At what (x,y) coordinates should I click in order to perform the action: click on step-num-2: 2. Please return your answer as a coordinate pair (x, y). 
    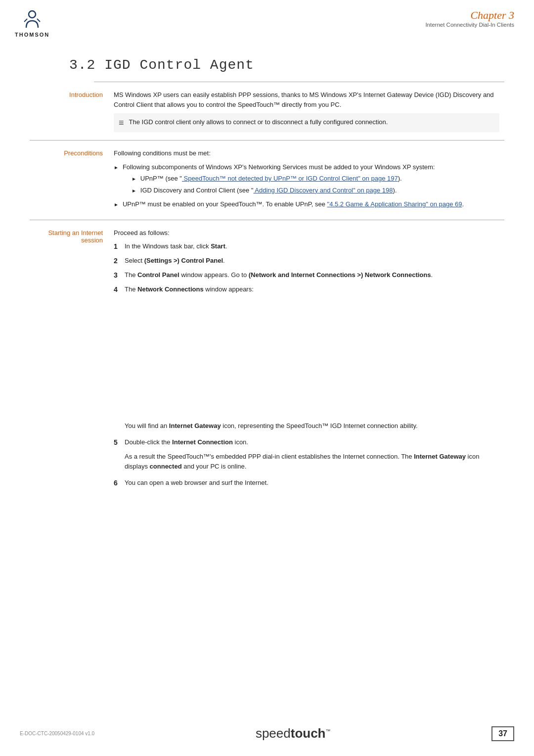
    Looking at the image, I should click on (119, 261).